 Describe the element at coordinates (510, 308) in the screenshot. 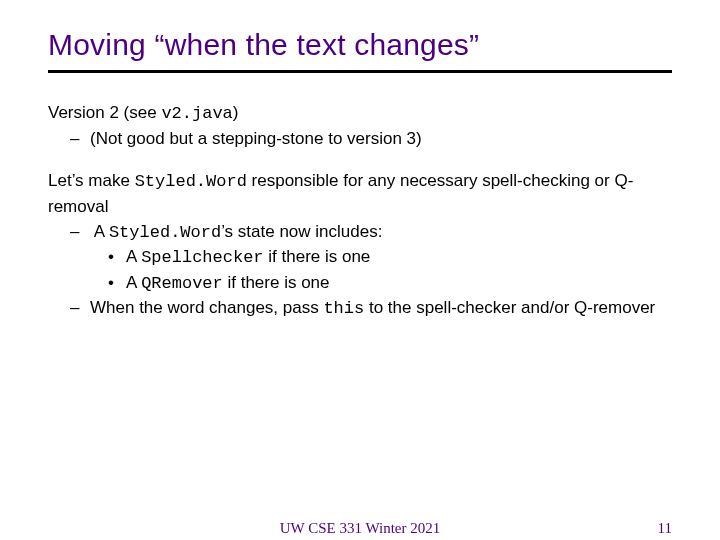

I see `text: to the spell-checker and/or Q-remover` at that location.